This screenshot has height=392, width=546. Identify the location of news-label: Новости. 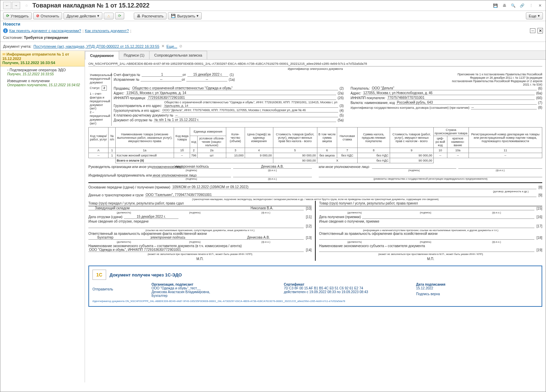
(273, 24).